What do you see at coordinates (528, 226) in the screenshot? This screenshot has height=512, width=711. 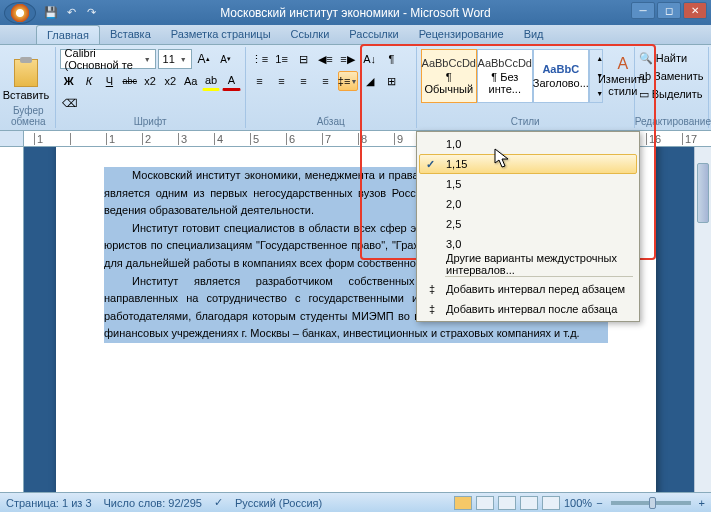 I see `line-spacing-menu: 1,0 ✓1,15 1,5 2,0 2,5 3,0 Другие вариант…` at bounding box center [528, 226].